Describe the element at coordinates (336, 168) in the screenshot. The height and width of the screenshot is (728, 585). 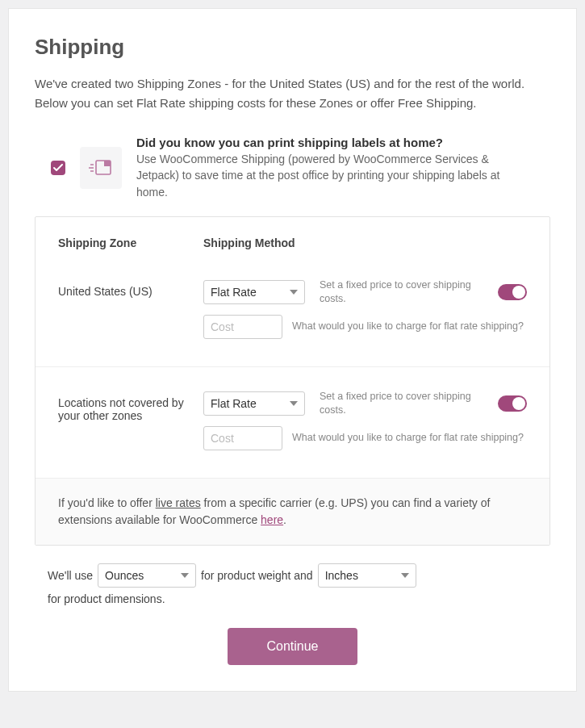
I see `callout-text: Did you know you can print shipping labe…` at that location.